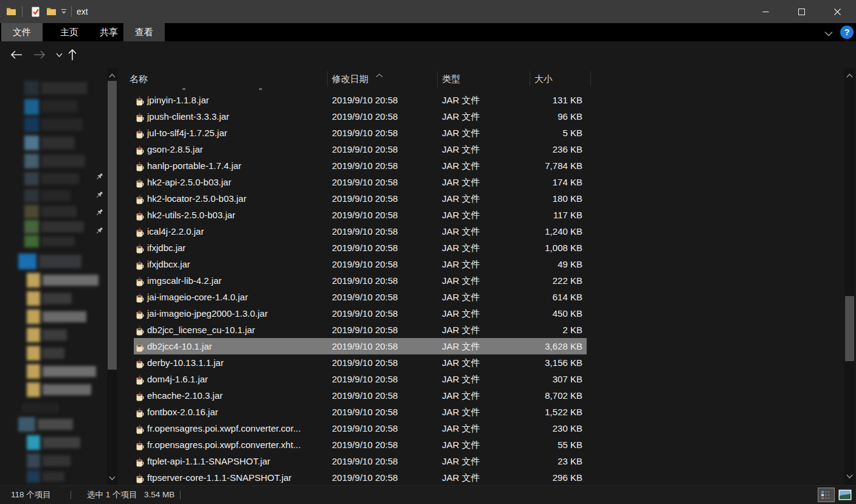 This screenshot has height=504, width=856. What do you see at coordinates (481, 264) in the screenshot?
I see `file-row: ifxjdbcx.jar 2019/9/10 20:58 JAR 文件 49 K…` at bounding box center [481, 264].